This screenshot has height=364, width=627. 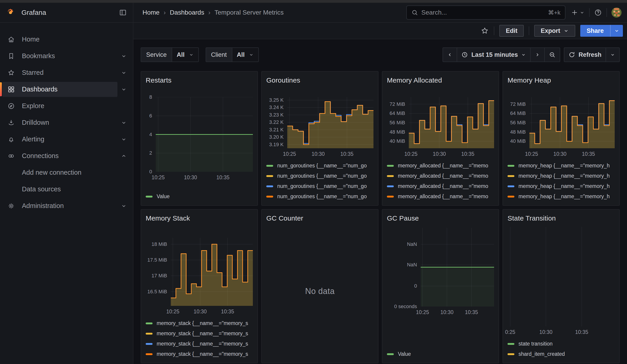 I want to click on sidebar-item-data-sources: Data sources, so click(x=66, y=189).